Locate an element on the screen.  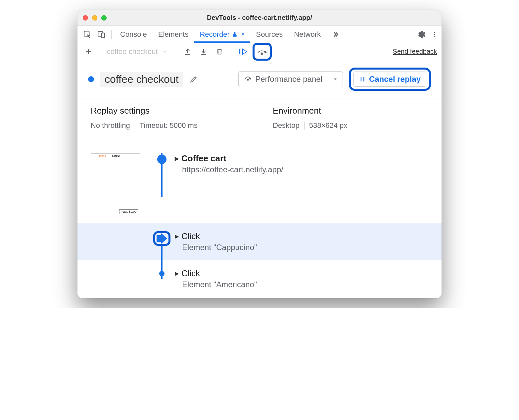
step-subtitle: Element "Cappucino" is located at coordinates (305, 247).